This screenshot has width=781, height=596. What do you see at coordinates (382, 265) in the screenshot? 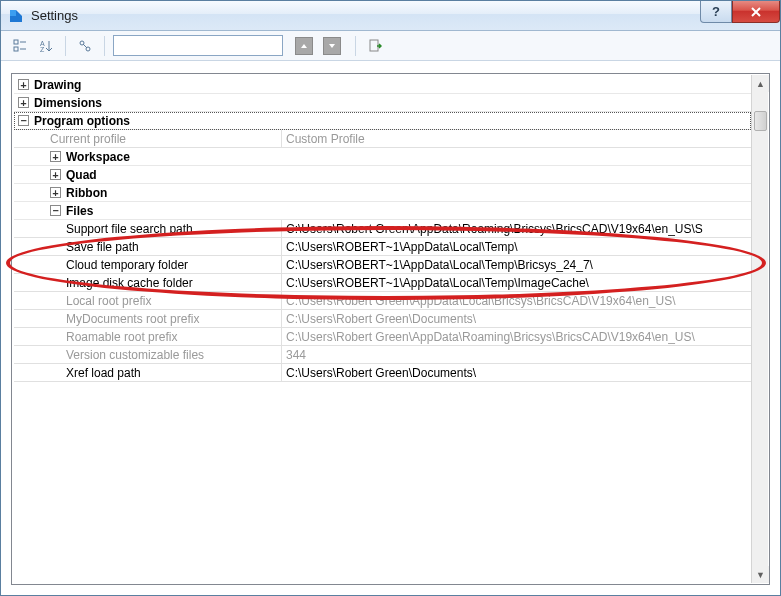
I see `row-file-setting: Cloud temporary folderC:\Users\ROBERT~1\…` at bounding box center [382, 265].